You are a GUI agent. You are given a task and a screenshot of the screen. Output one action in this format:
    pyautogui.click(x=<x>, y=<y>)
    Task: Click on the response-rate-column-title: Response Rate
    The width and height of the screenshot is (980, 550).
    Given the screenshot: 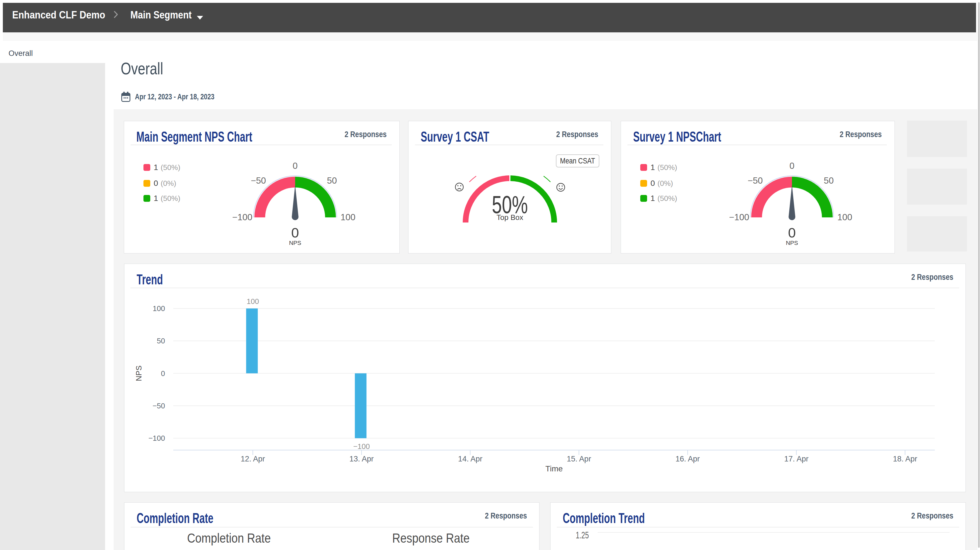 What is the action you would take?
    pyautogui.click(x=431, y=538)
    